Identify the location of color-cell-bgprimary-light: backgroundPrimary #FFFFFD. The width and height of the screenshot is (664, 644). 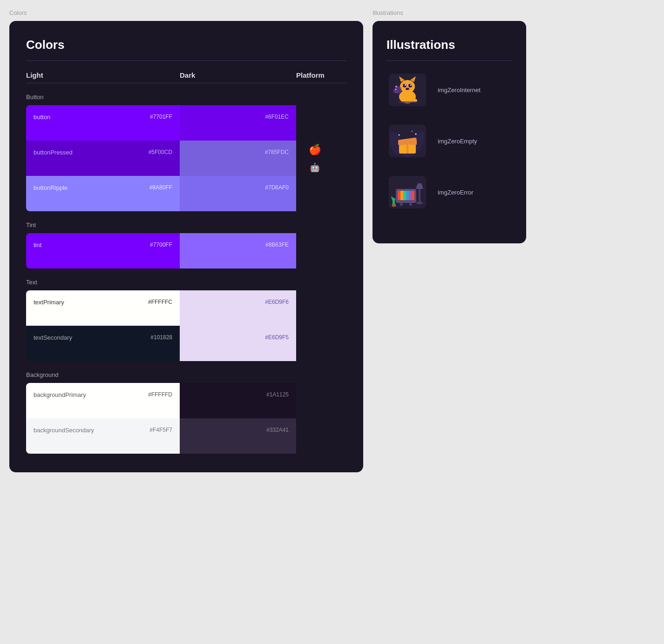
(103, 401).